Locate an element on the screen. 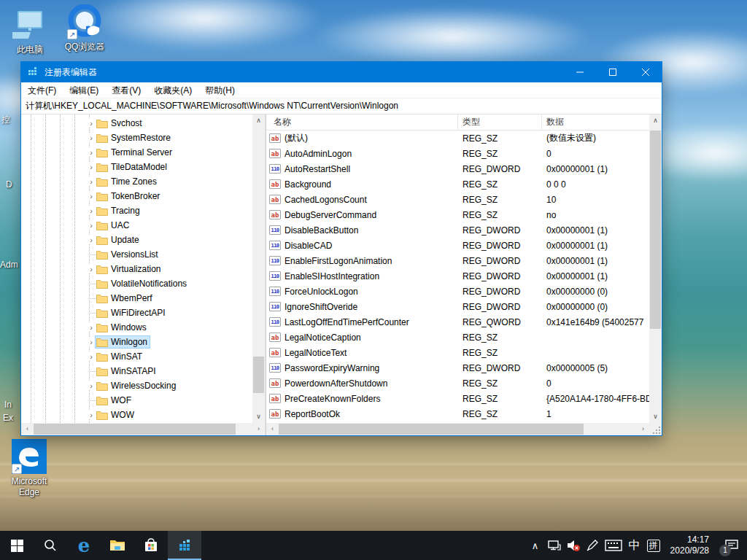 Image resolution: width=747 pixels, height=560 pixels. values-vertical-scrollbar: ∧ ∨ is located at coordinates (655, 268).